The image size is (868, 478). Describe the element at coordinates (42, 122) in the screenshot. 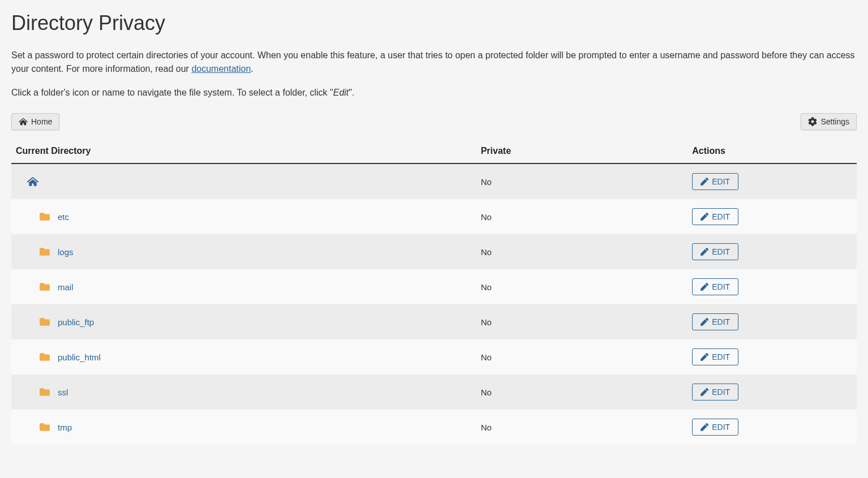

I see `home-button-label: Home` at that location.